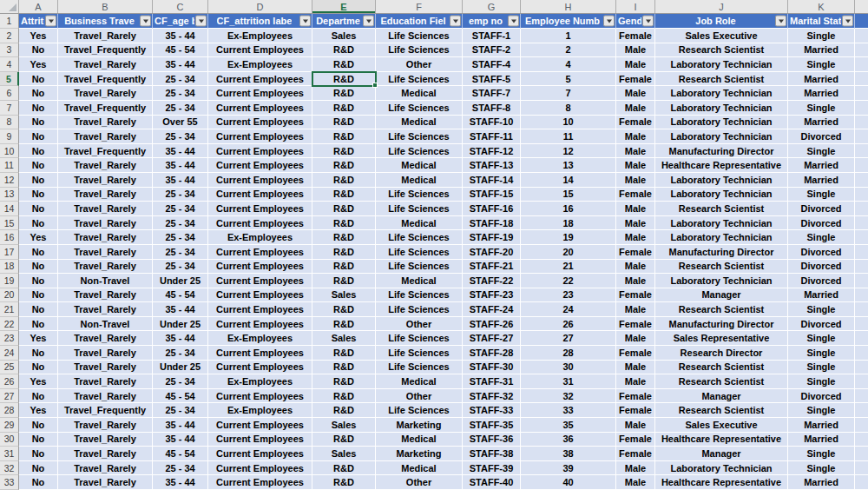 This screenshot has height=490, width=868. Describe the element at coordinates (181, 309) in the screenshot. I see `cell-C21: 35 - 44` at that location.